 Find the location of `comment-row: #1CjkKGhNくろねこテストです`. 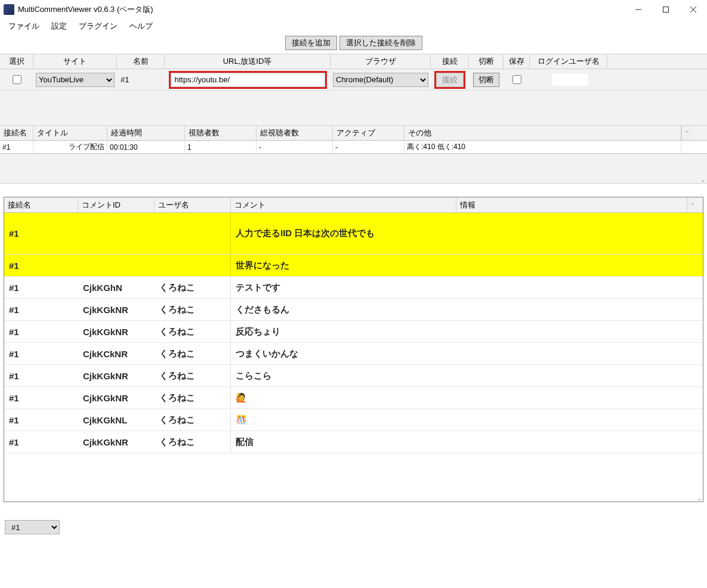

comment-row: #1CjkKGhNくろねこテストです is located at coordinates (353, 287).